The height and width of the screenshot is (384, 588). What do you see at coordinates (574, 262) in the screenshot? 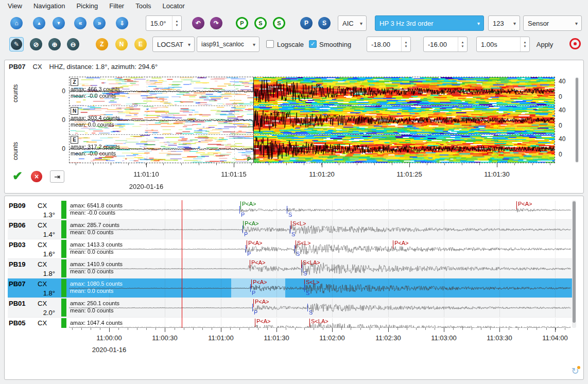
I see `station-list-scrollbar-handle` at bounding box center [574, 262].